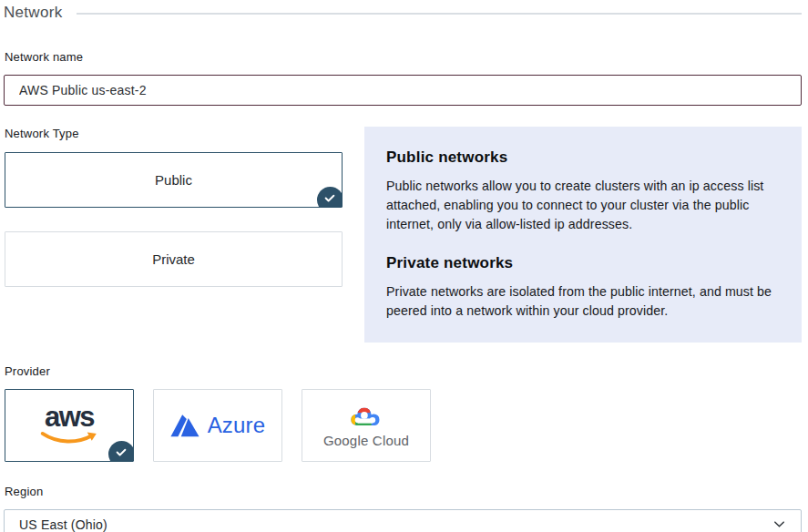 This screenshot has width=808, height=532. Describe the element at coordinates (185, 426) in the screenshot. I see `azure-triangle-icon` at that location.